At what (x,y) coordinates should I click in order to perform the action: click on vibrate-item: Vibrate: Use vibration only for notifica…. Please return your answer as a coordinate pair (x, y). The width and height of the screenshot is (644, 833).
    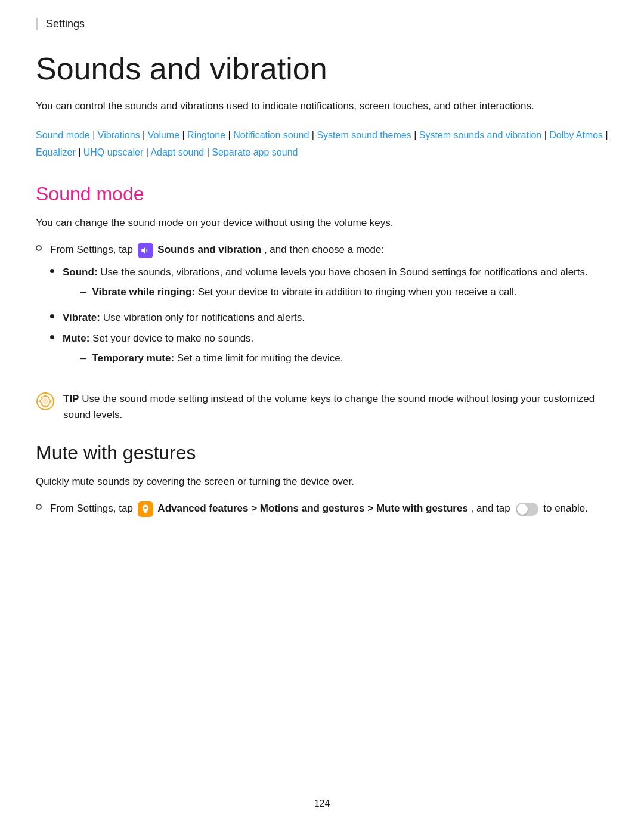
    Looking at the image, I should click on (329, 317).